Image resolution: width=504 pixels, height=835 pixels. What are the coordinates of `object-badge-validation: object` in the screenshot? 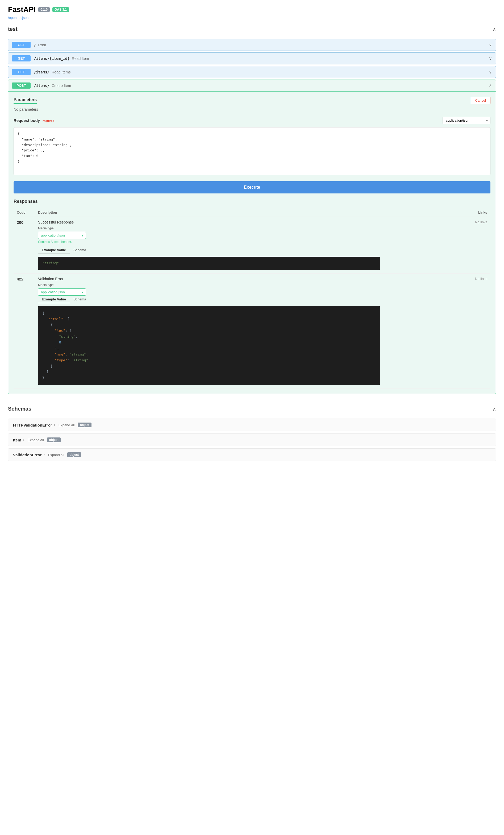 It's located at (74, 455).